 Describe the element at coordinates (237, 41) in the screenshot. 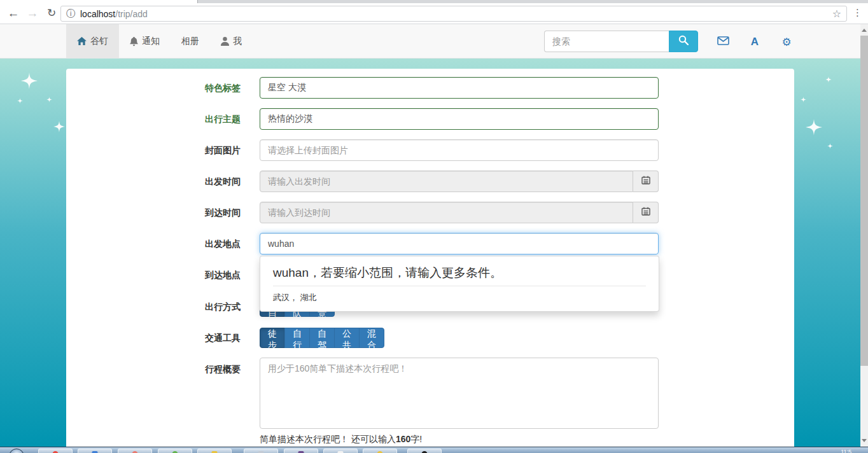

I see `nav-item-label: 我` at that location.